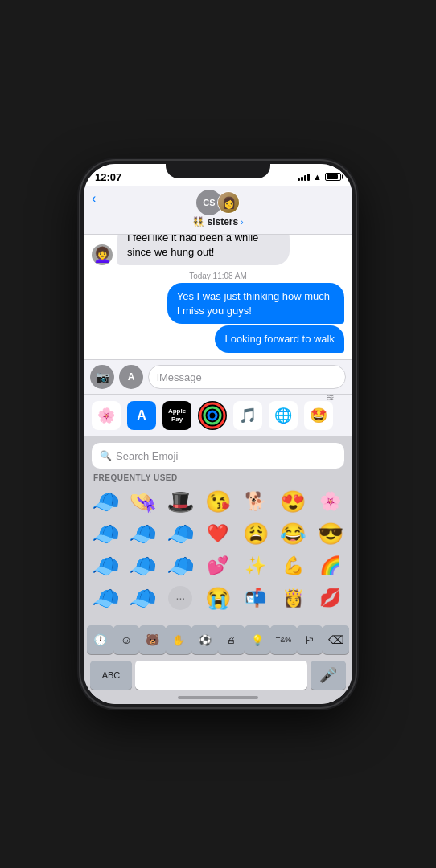 The image size is (436, 868). What do you see at coordinates (218, 203) in the screenshot?
I see `header-avatars: CS 👩` at bounding box center [218, 203].